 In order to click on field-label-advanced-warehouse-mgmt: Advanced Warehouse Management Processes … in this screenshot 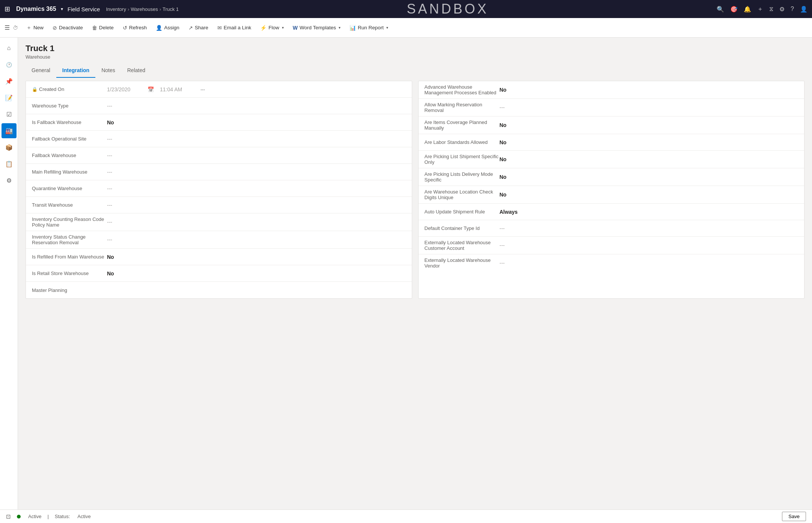, I will do `click(462, 90)`.